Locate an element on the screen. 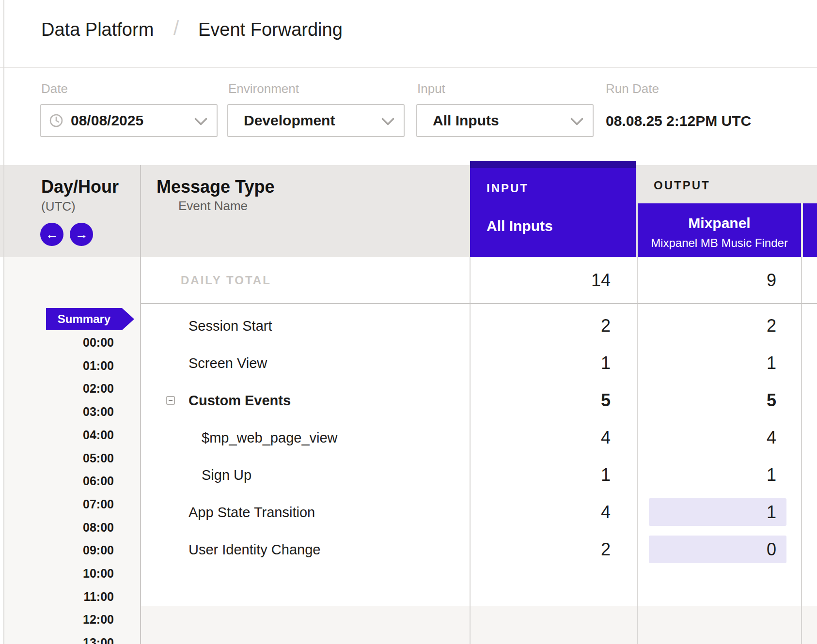 The image size is (817, 644). breadcrumb-data-platform: Data Platform is located at coordinates (97, 30).